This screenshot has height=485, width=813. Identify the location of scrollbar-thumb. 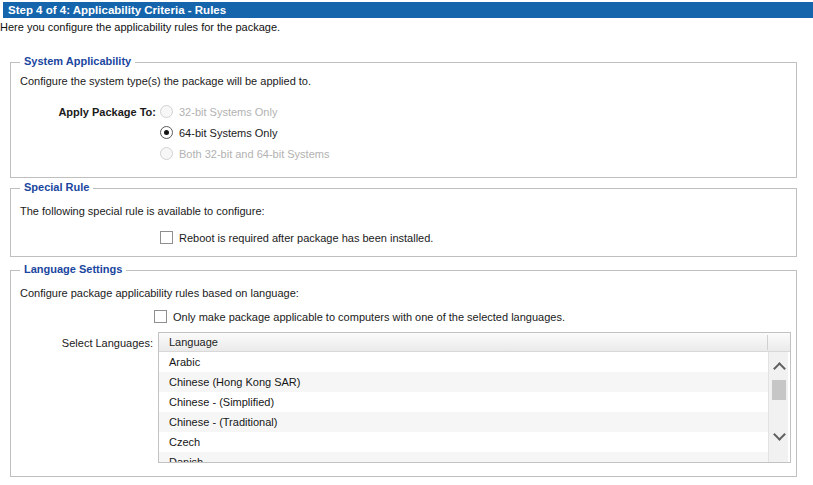
(779, 390).